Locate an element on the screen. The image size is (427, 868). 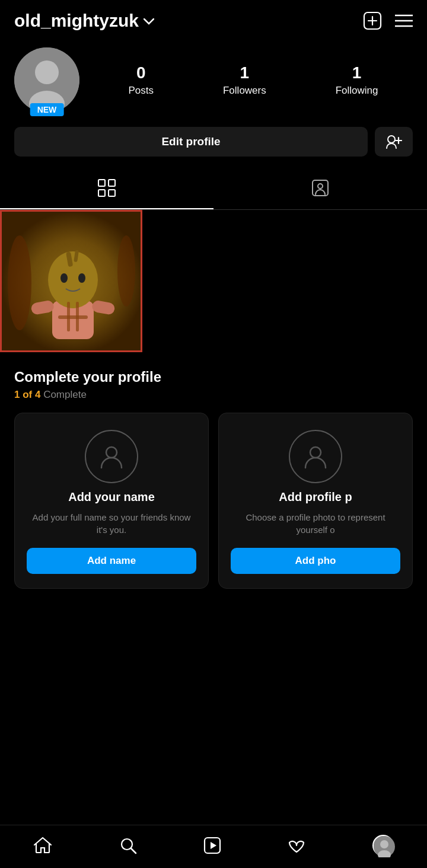
edit-profile-button: Edit profile is located at coordinates (191, 142).